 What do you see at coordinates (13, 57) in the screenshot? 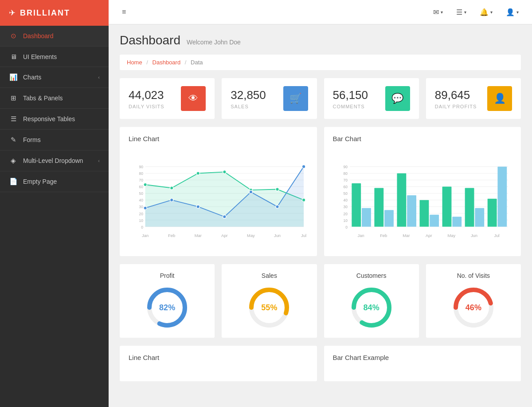
I see `sidebar-icon-ui-elements: 🖥` at bounding box center [13, 57].